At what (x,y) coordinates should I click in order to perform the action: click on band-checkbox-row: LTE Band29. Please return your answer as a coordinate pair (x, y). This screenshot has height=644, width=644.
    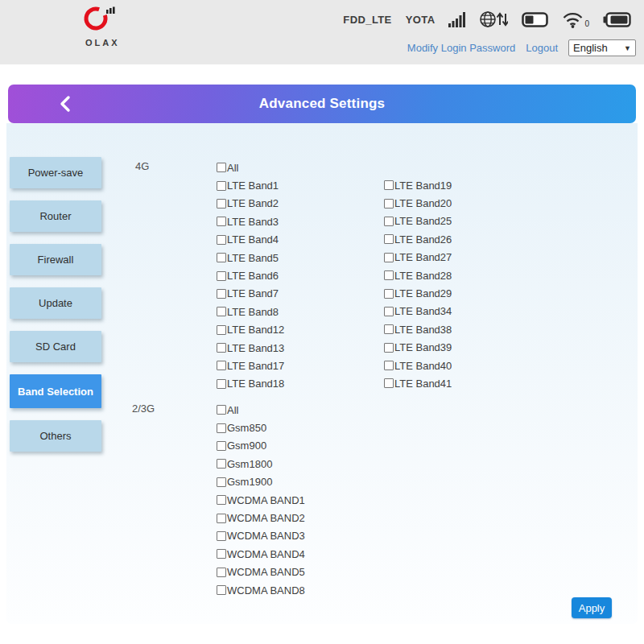
    Looking at the image, I should click on (418, 293).